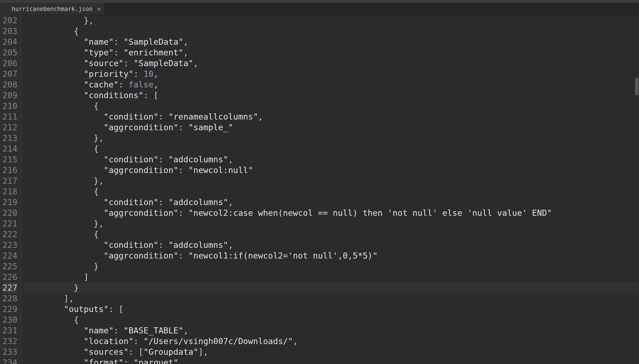  Describe the element at coordinates (10, 234) in the screenshot. I see `line-number: 222` at that location.